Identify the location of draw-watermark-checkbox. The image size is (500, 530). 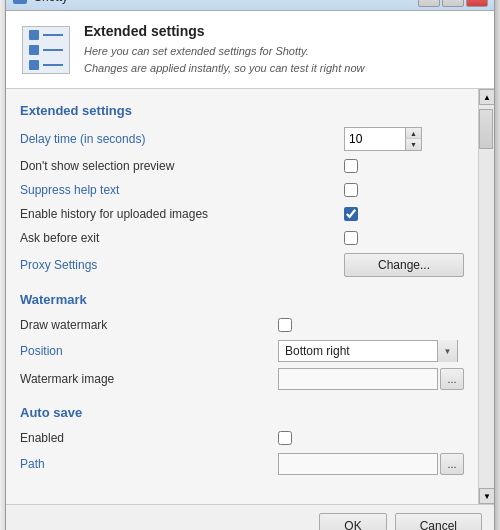
(285, 325).